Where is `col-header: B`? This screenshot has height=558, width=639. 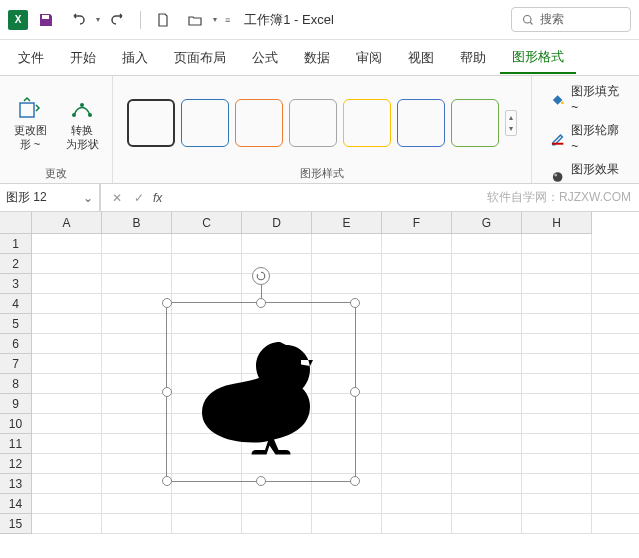 col-header: B is located at coordinates (137, 223).